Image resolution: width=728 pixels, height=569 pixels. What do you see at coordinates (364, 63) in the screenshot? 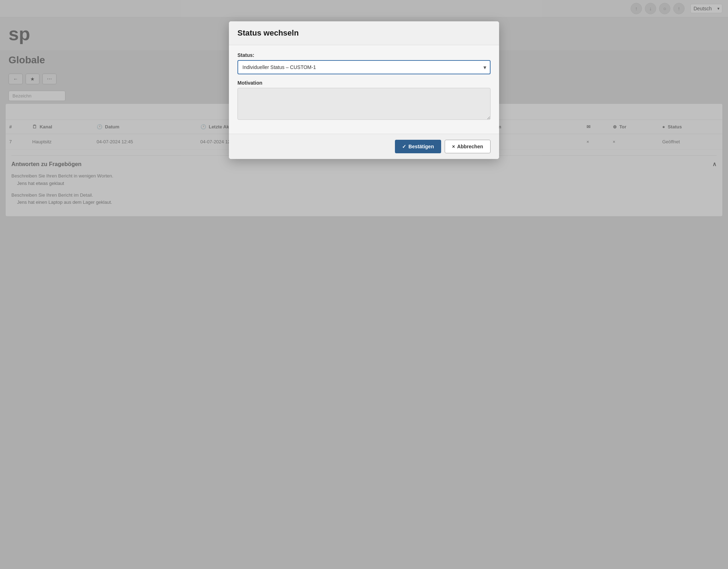
I see `status-form-group: Status: Individueller Status – CUSTOM-1 …` at bounding box center [364, 63].